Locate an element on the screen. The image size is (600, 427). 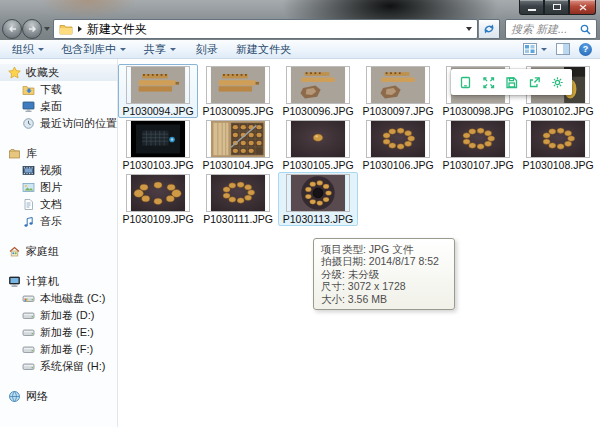
new-folder-button: 新建文件夹 is located at coordinates (264, 50).